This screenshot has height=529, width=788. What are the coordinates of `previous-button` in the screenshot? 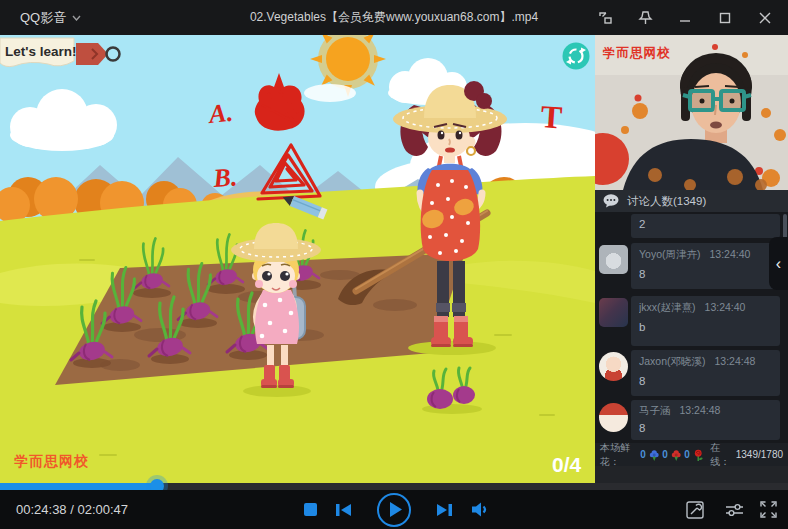 It's located at (344, 510).